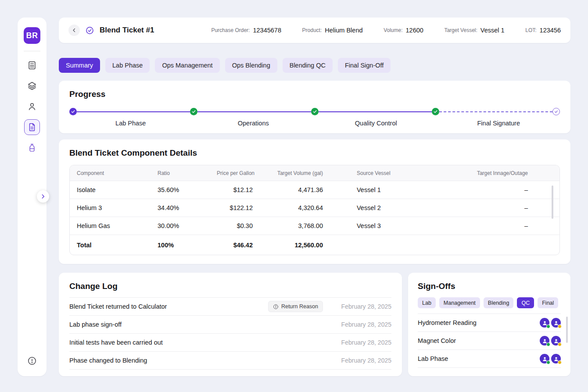 The height and width of the screenshot is (392, 588). What do you see at coordinates (395, 226) in the screenshot?
I see `cell-source-vessel: Vessel 3` at bounding box center [395, 226].